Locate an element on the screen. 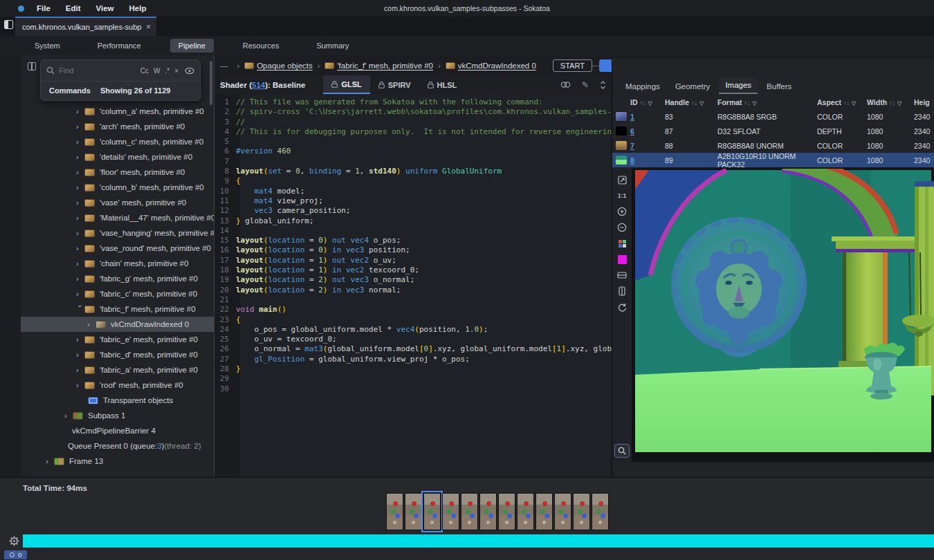 The image size is (934, 560). edit-icon: ✎ is located at coordinates (585, 85).